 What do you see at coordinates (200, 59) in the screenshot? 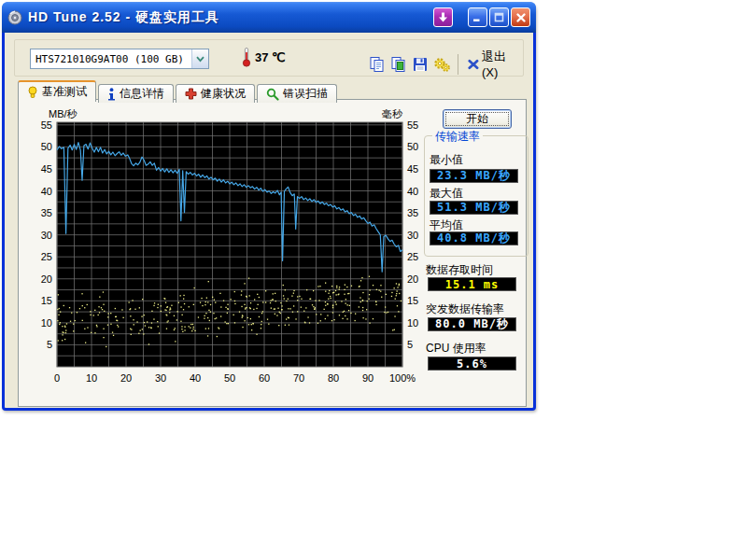
I see `drive-select-dropdown-button` at bounding box center [200, 59].